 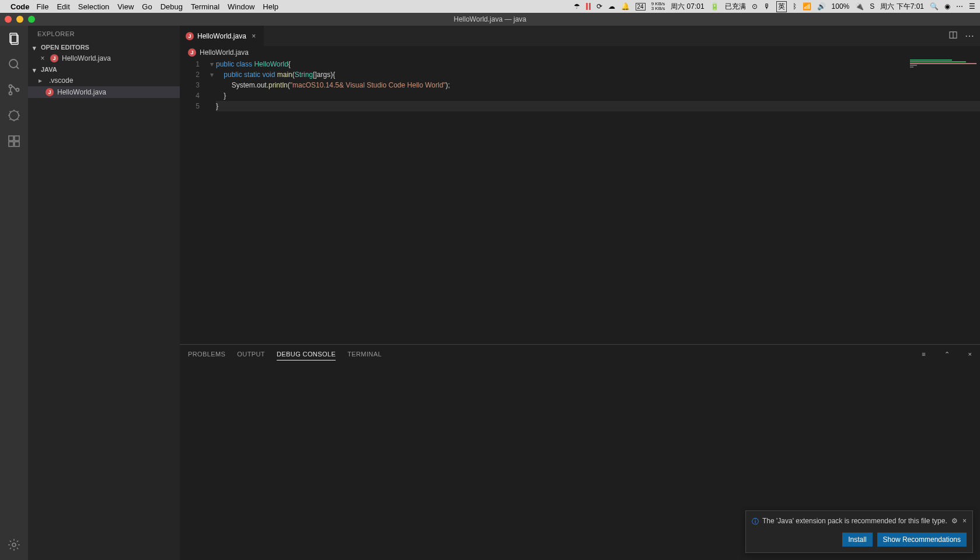 What do you see at coordinates (923, 354) in the screenshot?
I see `filter-icon: ≡` at bounding box center [923, 354].